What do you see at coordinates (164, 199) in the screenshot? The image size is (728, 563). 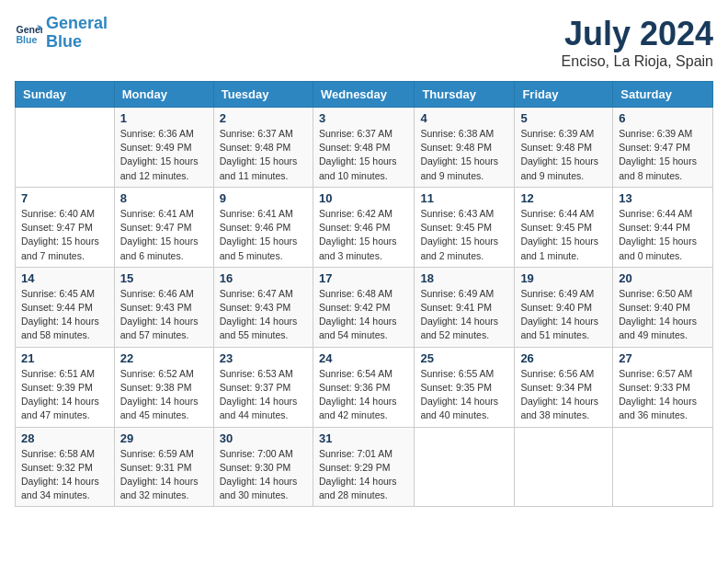 I see `day-number: 8` at bounding box center [164, 199].